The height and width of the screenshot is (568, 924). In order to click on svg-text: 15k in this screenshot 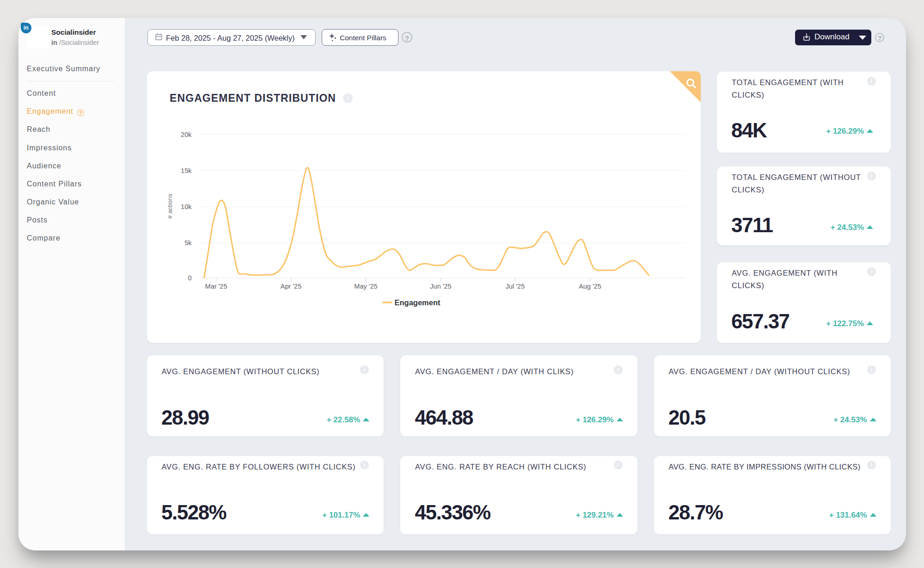, I will do `click(186, 171)`.